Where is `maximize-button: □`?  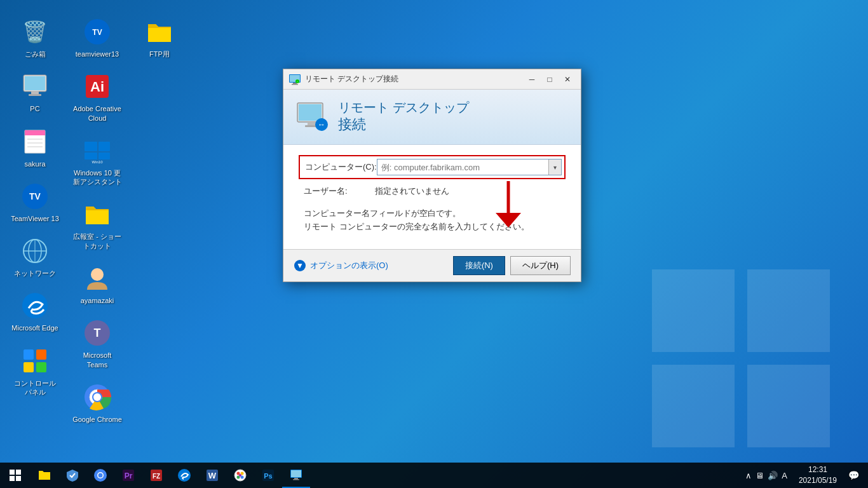 maximize-button: □ is located at coordinates (550, 79).